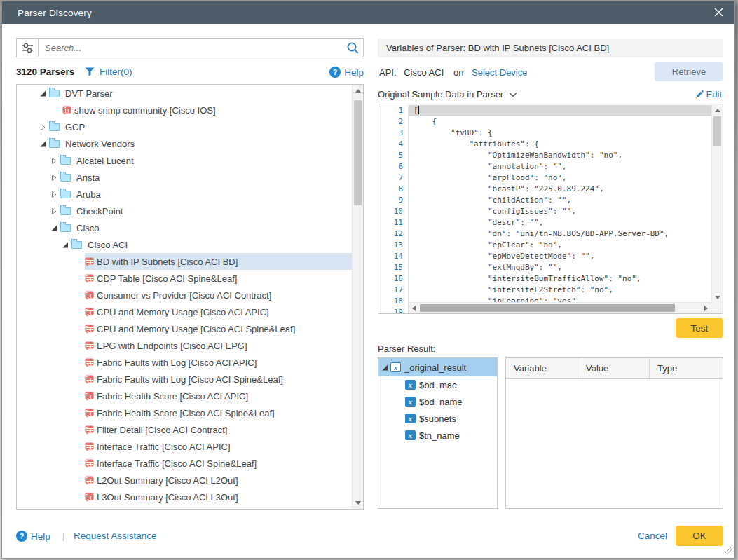 The width and height of the screenshot is (738, 560). Describe the element at coordinates (689, 71) in the screenshot. I see `retrieve-button: Retrieve` at that location.